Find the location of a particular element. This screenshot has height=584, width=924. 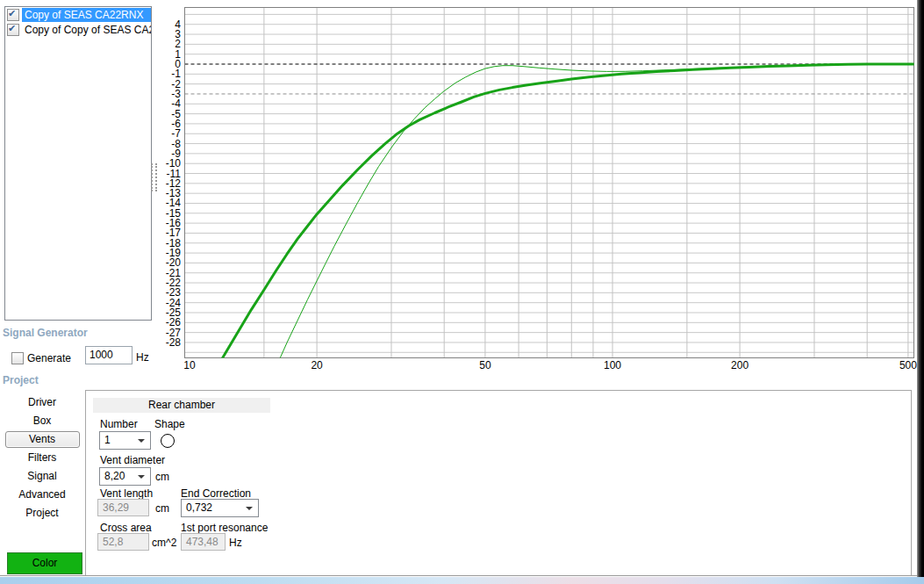

driver-list-item: Copy of SEAS CA22RNX is located at coordinates (78, 14).